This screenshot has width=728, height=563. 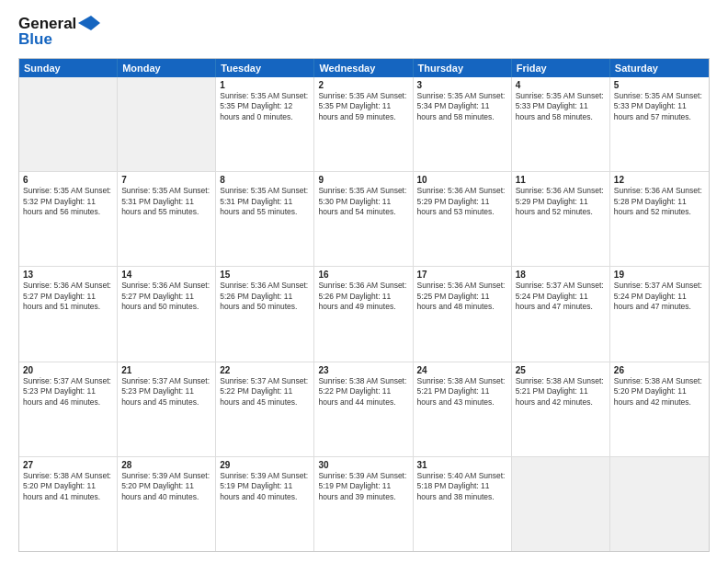 I want to click on calendar-header: SundayMondayTuesdayWednesdayThursdayFrid…, so click(x=364, y=68).